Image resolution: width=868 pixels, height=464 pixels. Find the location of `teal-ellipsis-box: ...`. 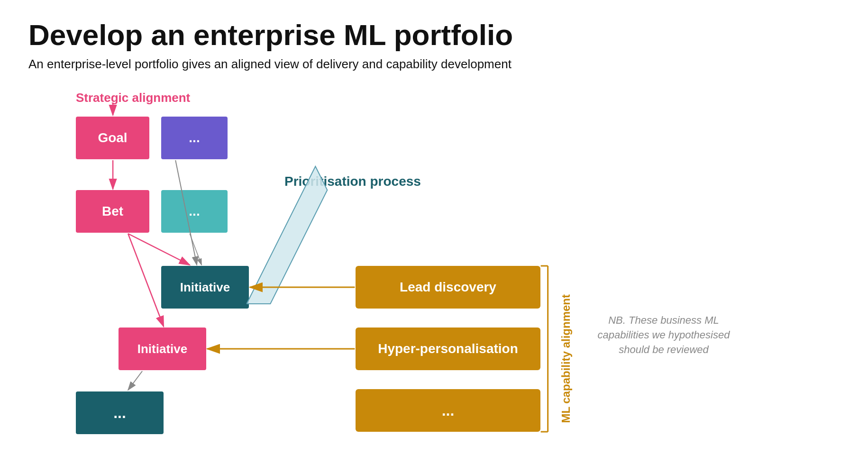

teal-ellipsis-box: ... is located at coordinates (194, 211).